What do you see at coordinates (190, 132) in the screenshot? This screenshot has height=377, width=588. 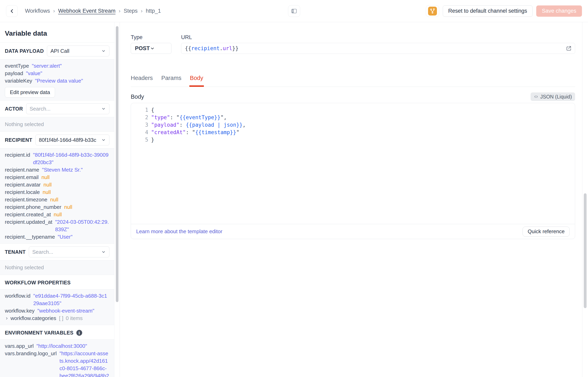 I see `code-token: : "` at bounding box center [190, 132].